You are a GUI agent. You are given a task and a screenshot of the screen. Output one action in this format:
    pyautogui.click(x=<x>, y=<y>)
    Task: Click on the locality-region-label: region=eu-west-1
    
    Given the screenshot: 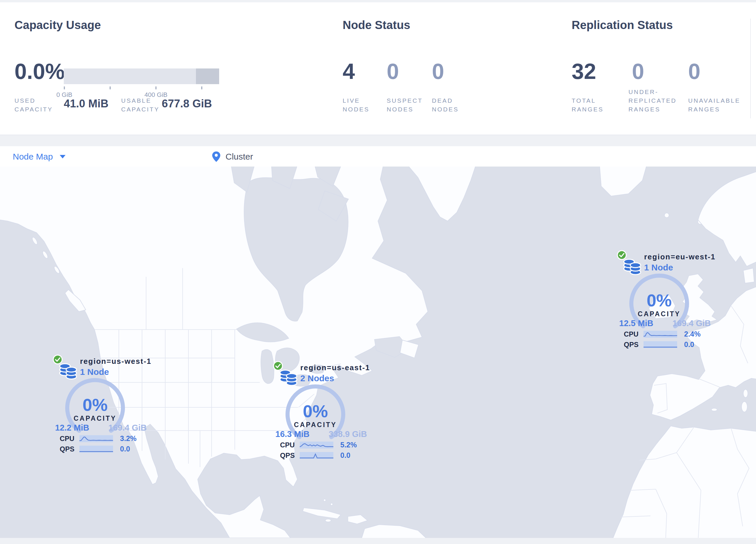 What is the action you would take?
    pyautogui.click(x=680, y=257)
    